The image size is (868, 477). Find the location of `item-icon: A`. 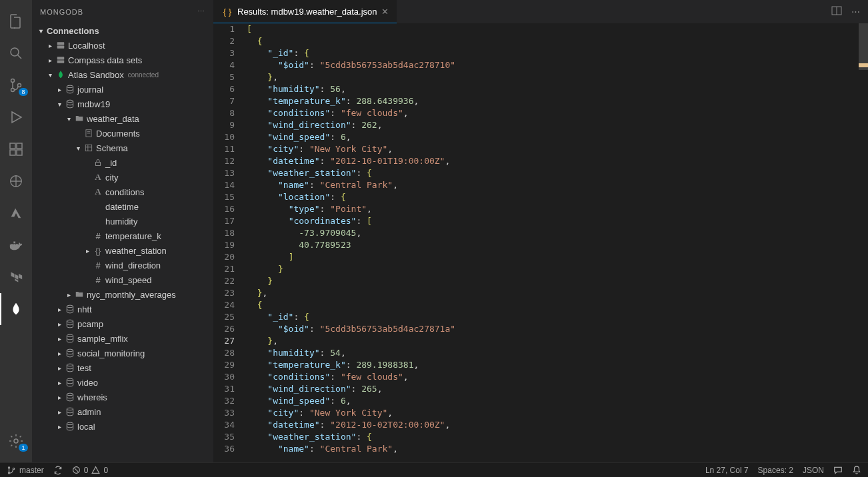

item-icon: A is located at coordinates (98, 192).